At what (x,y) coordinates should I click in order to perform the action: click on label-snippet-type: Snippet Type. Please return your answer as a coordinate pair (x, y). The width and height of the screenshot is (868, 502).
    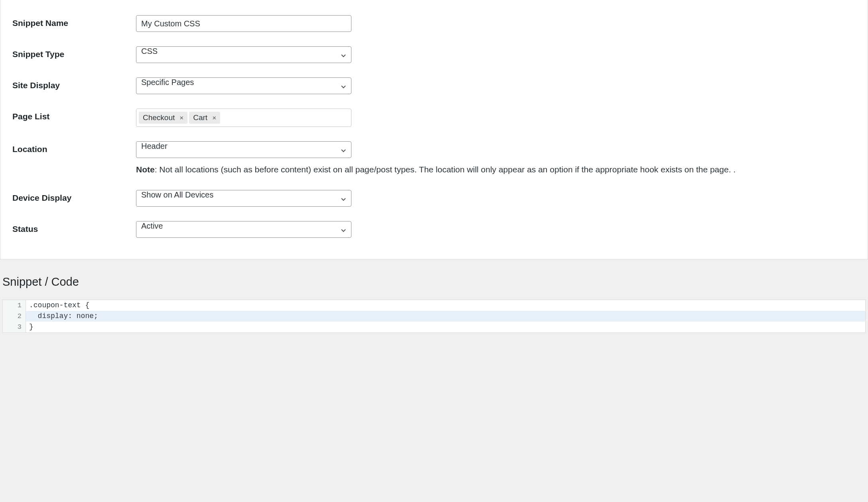
    Looking at the image, I should click on (74, 53).